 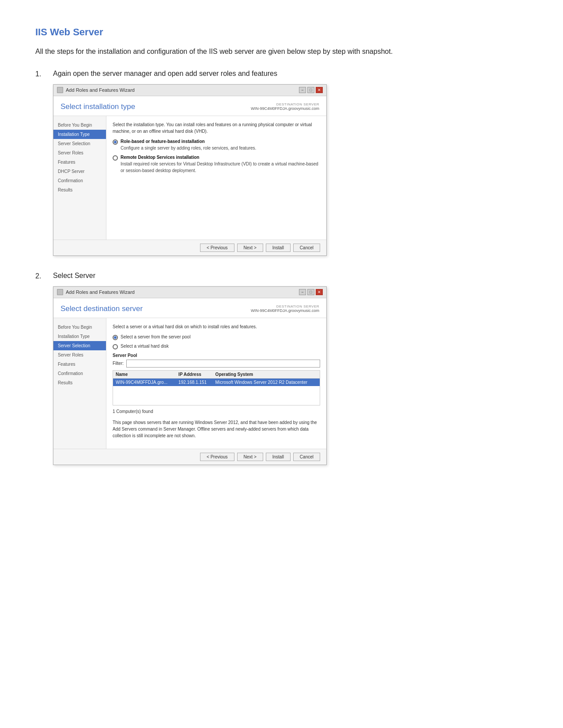 I want to click on step-1-number: 1., so click(x=44, y=74).